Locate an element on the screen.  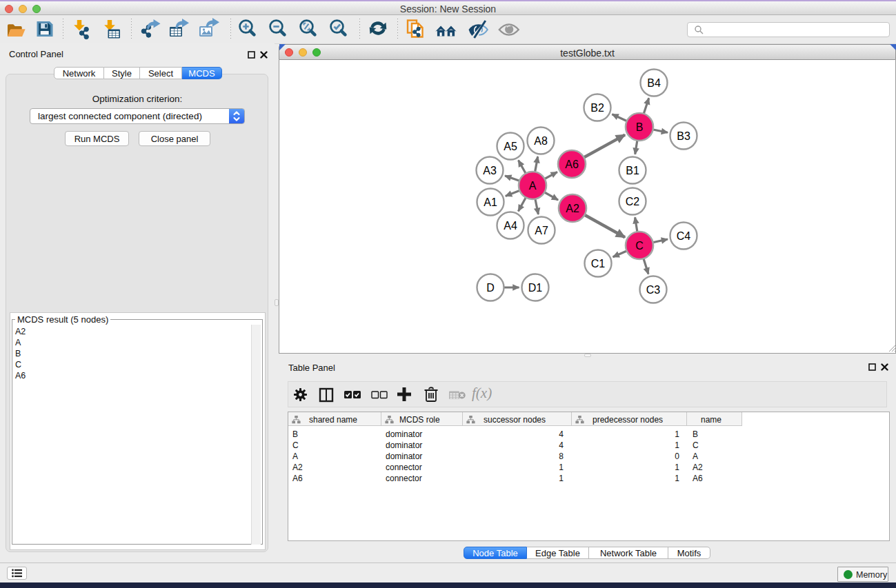
svg-text: A2 is located at coordinates (573, 208).